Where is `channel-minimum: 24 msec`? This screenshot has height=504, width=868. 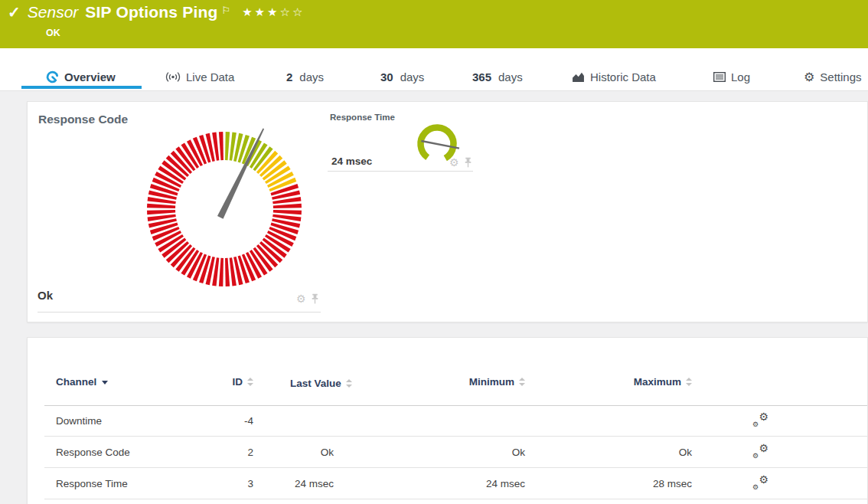 channel-minimum: 24 msec is located at coordinates (505, 484).